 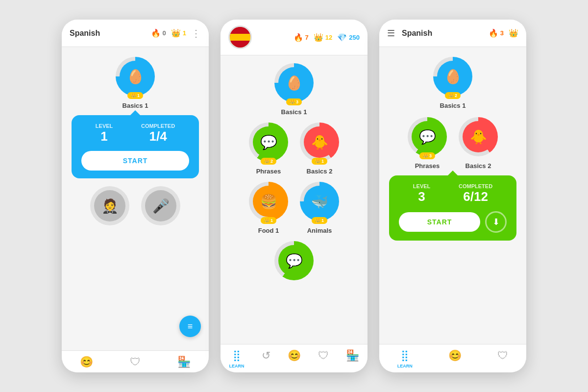 I want to click on p2-animals-label: Animals, so click(x=319, y=230).